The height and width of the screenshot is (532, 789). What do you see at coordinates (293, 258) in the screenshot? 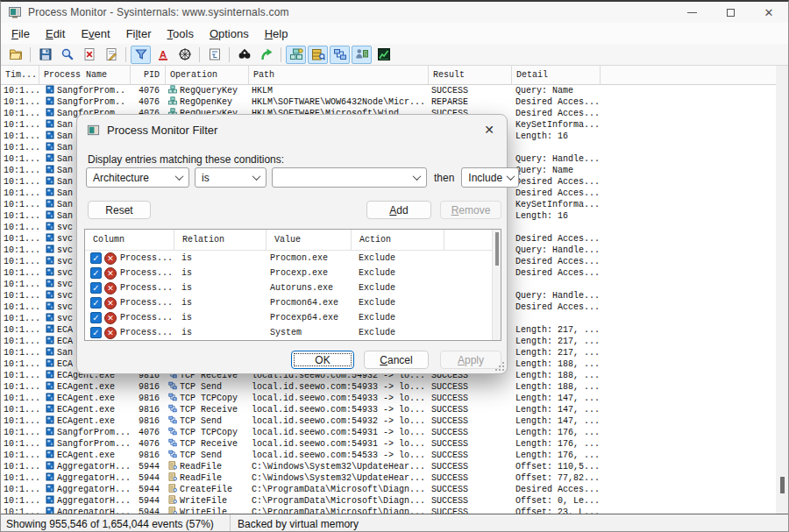
I see `filter-rule-row: ✓✕Process...isProcmon.exeExclude` at bounding box center [293, 258].